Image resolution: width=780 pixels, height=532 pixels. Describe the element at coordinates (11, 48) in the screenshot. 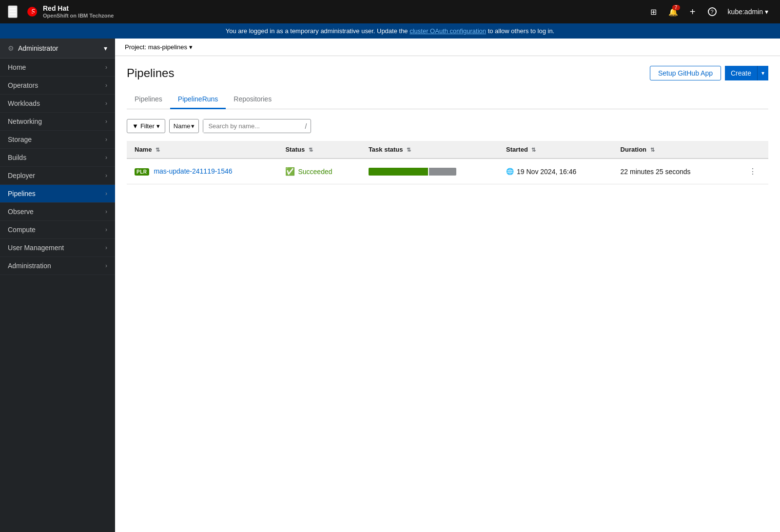

I see `gear-icon: ⚙` at that location.